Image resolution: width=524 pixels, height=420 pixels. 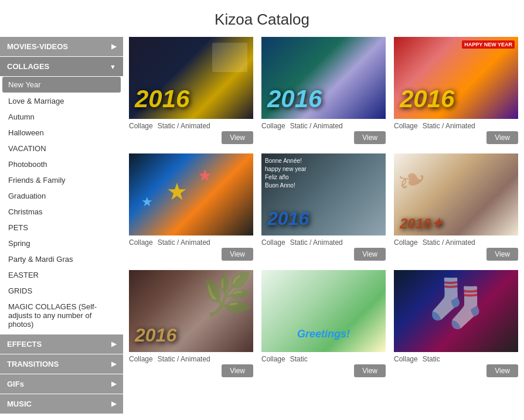 What do you see at coordinates (62, 196) in the screenshot?
I see `sidebar-item-graduation: Graduation` at bounding box center [62, 196].